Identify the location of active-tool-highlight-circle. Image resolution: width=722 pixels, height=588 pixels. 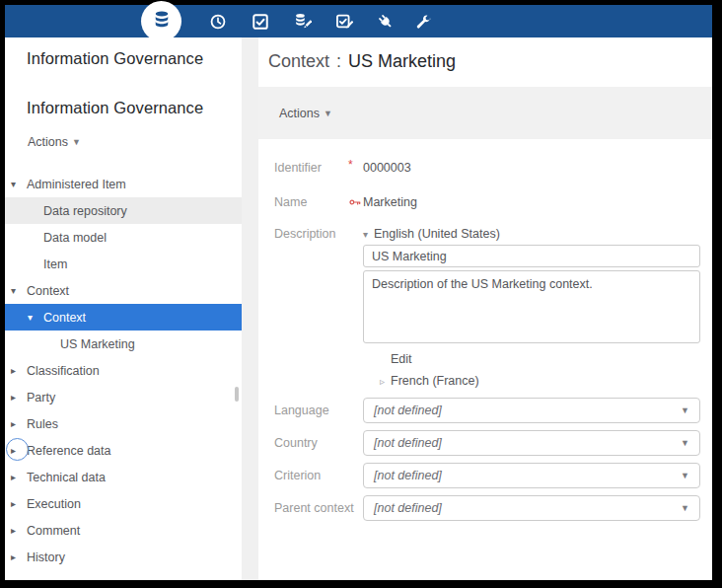
(162, 22).